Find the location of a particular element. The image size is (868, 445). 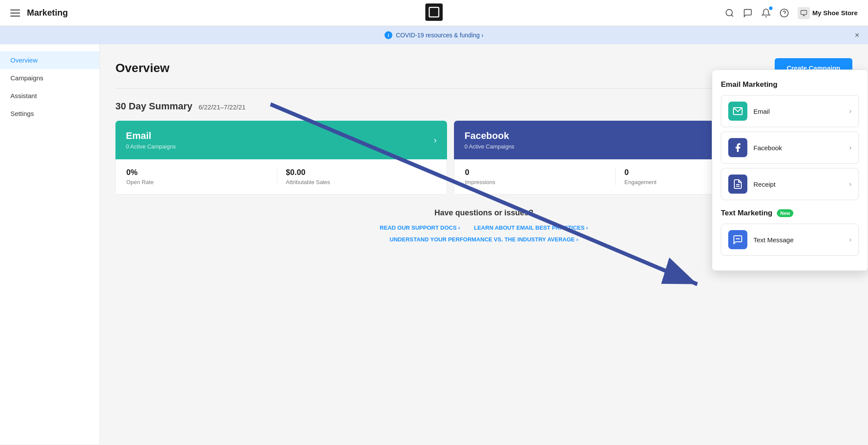

email-open-rate: 0% Open Rate is located at coordinates (201, 177).